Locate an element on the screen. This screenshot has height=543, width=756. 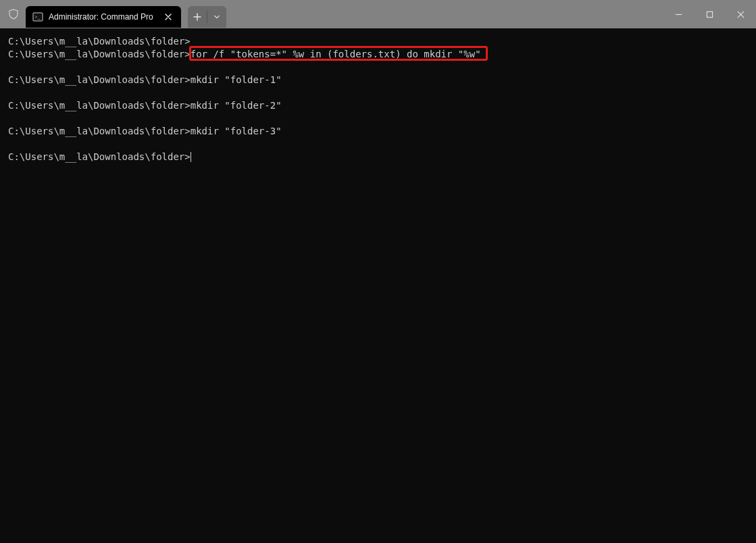
command-text: mkdir "folder-3" is located at coordinates (236, 131).